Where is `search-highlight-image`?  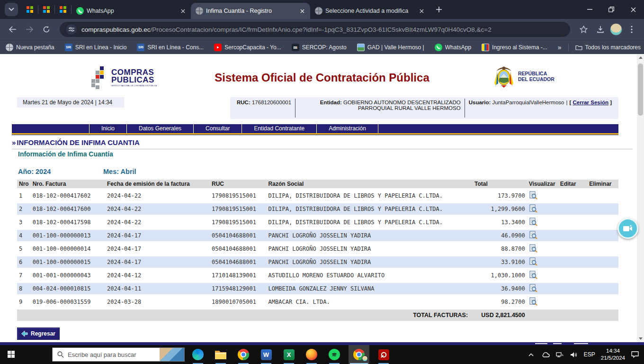 search-highlight-image is located at coordinates (172, 355).